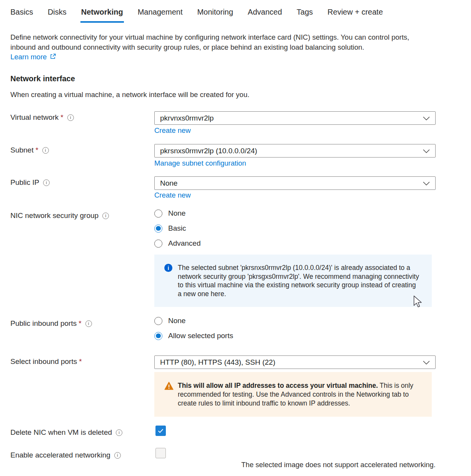 The width and height of the screenshot is (471, 476). I want to click on learn-more-link: Learn more, so click(33, 57).